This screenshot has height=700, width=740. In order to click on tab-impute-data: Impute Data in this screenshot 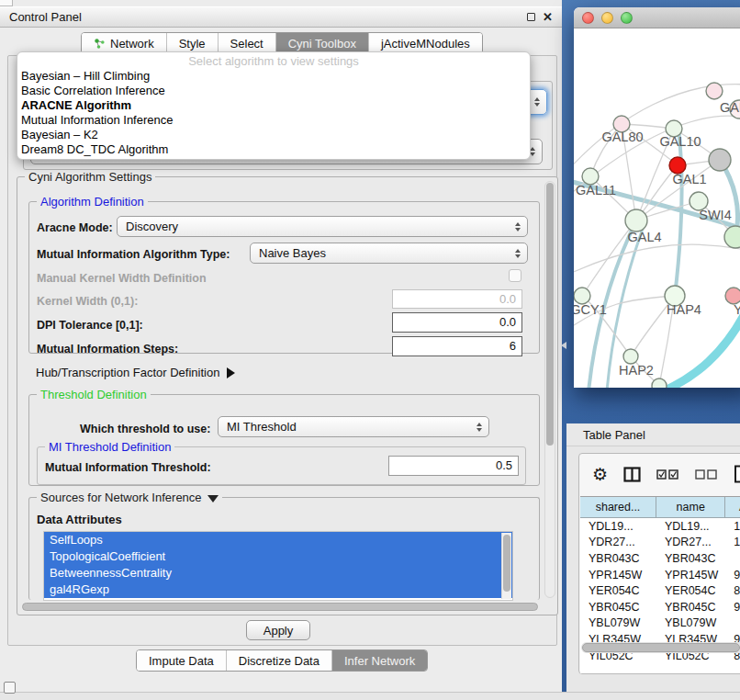, I will do `click(182, 660)`.